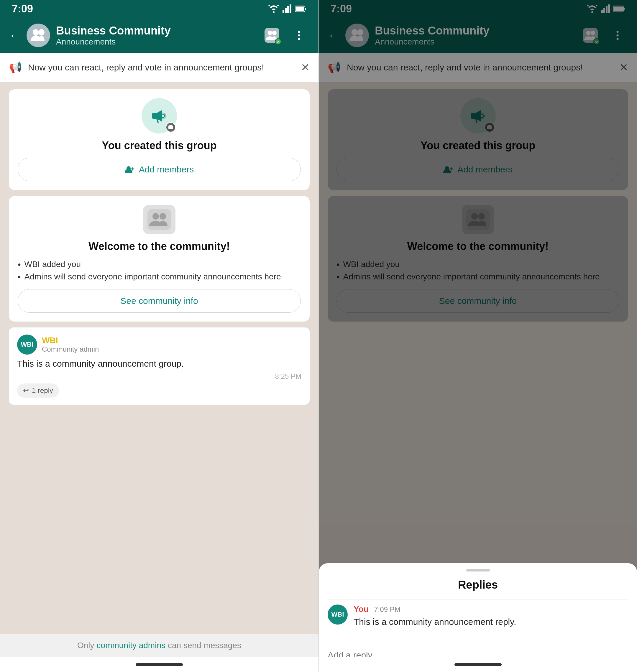 This screenshot has height=672, width=637. I want to click on sender-role-left: Community admin, so click(70, 349).